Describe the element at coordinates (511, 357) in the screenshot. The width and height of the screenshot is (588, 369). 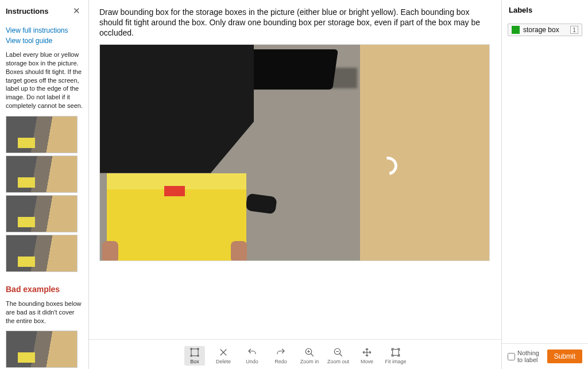
I see `nothing-to-label-checkbox` at that location.